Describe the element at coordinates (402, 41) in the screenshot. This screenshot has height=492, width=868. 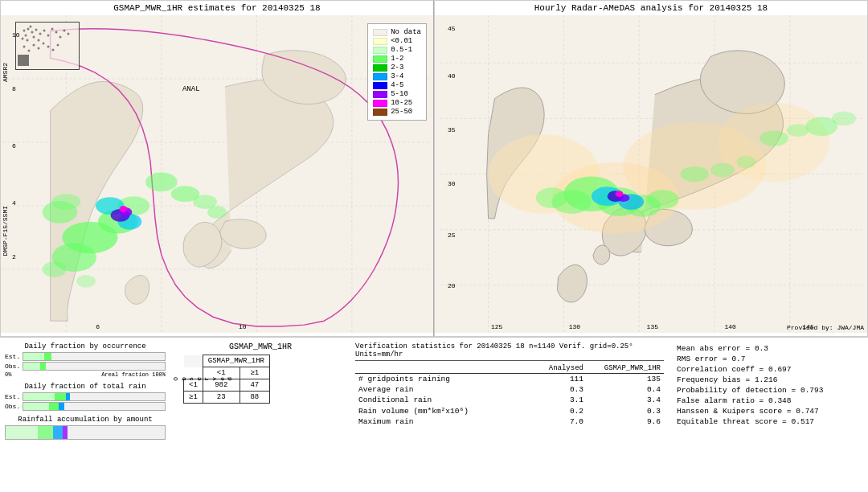
I see `legend-label-001: <0.01` at that location.